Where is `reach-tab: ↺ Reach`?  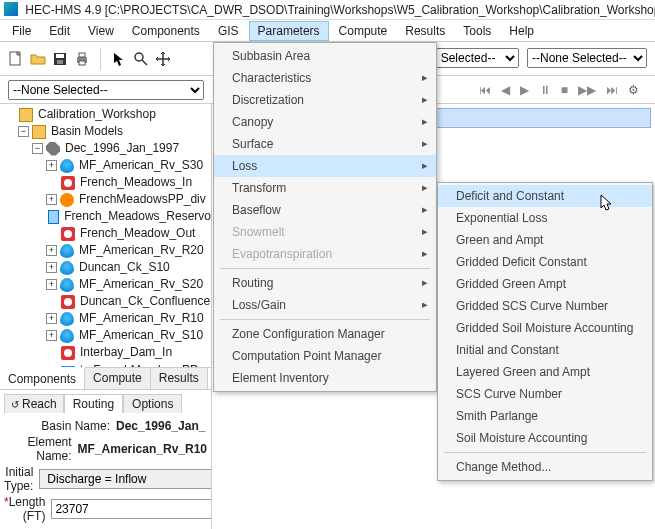
reach-tab: ↺ Reach is located at coordinates (34, 404).